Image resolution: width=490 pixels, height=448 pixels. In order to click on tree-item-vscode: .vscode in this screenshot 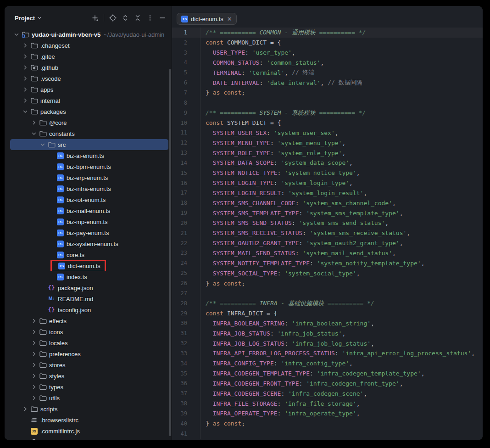, I will do `click(88, 78)`.